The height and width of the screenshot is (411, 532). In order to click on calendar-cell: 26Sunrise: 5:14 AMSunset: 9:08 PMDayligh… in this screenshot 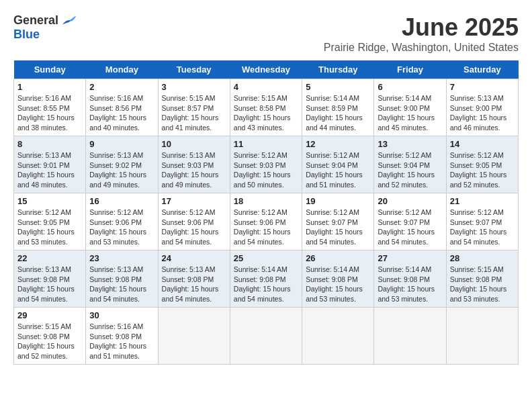, I will do `click(339, 279)`.